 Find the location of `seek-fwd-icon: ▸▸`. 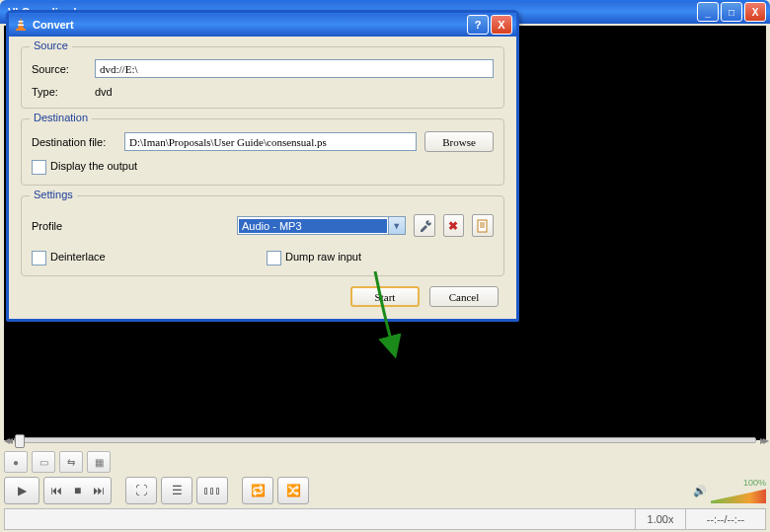

seek-fwd-icon: ▸▸ is located at coordinates (763, 440).